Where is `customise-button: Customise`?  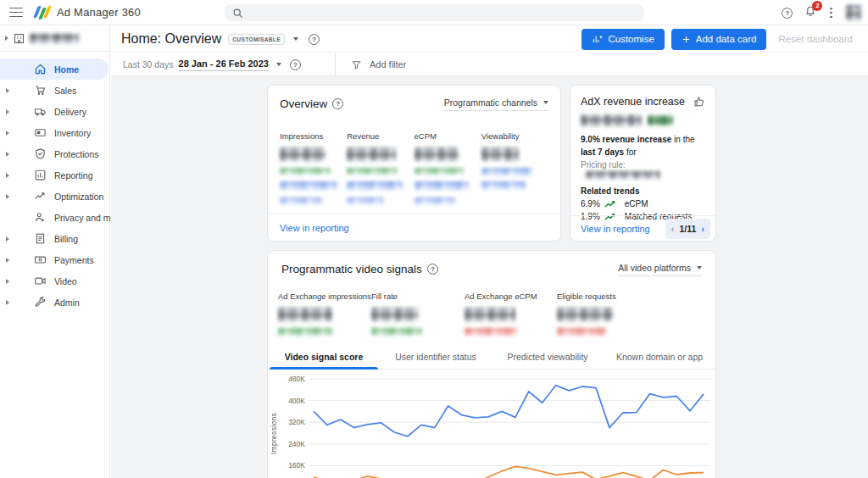
customise-button: Customise is located at coordinates (622, 39).